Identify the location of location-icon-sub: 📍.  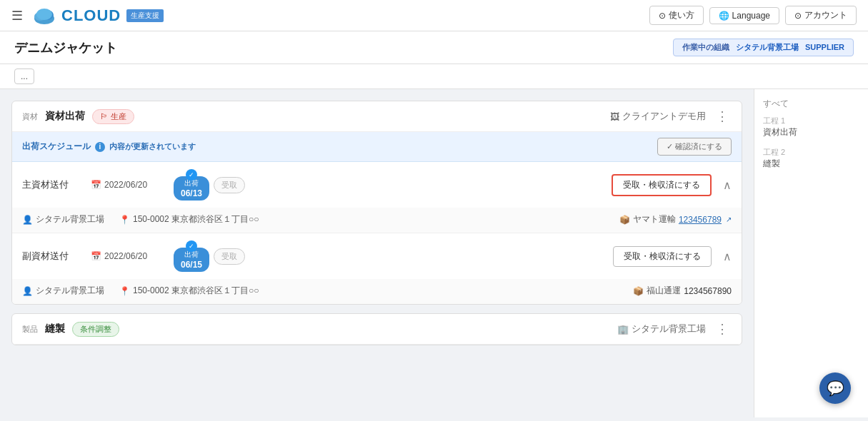
(124, 291).